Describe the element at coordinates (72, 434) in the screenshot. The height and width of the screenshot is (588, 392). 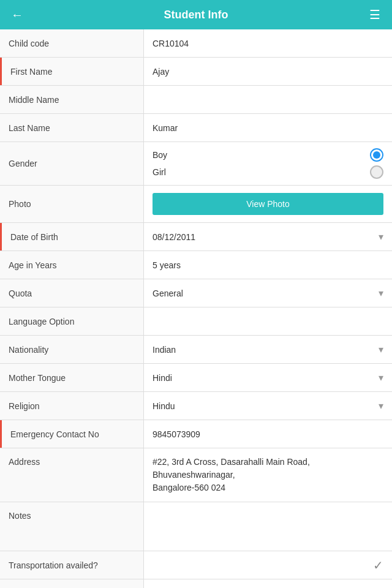
I see `emergency-contact-label: Emergency Contact No` at that location.